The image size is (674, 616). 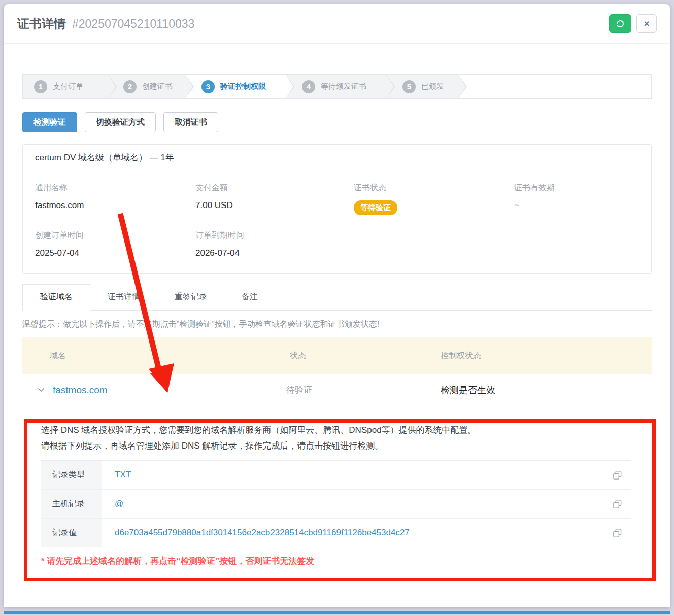 What do you see at coordinates (337, 324) in the screenshot?
I see `notice-text: 温馨提示：做完以下操作后，请不定期点击“检测验证”按钮，手动检查域名验证状态和证…` at bounding box center [337, 324].